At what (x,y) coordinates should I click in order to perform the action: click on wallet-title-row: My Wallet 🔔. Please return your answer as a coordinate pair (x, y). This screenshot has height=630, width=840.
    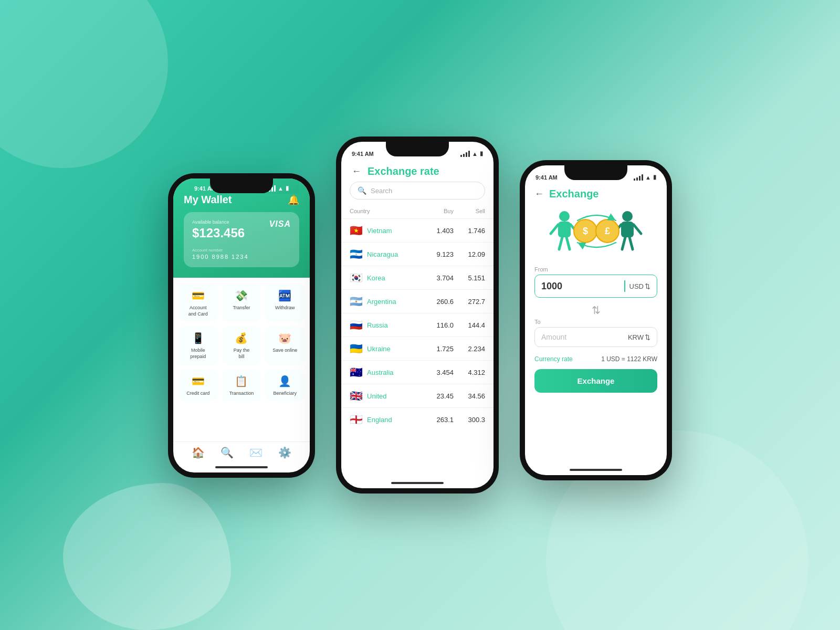
    Looking at the image, I should click on (242, 203).